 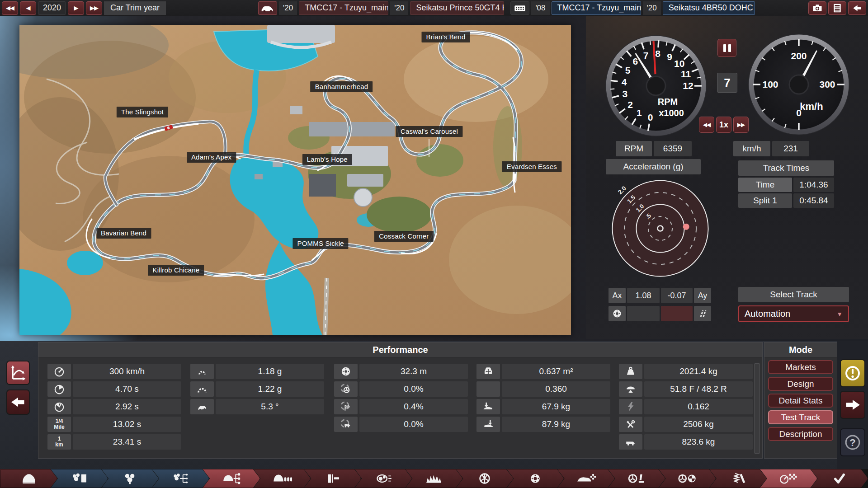 What do you see at coordinates (857, 8) in the screenshot?
I see `back-button` at bounding box center [857, 8].